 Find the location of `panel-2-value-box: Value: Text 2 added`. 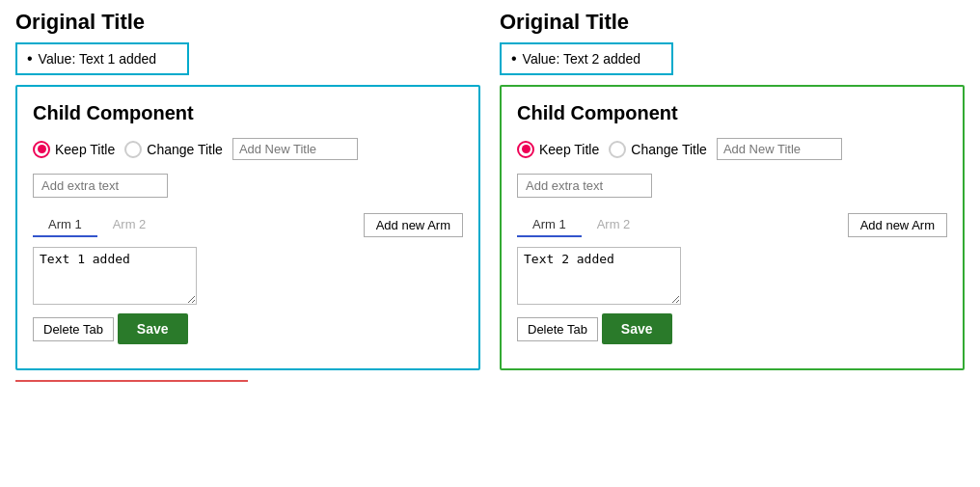

panel-2-value-box: Value: Text 2 added is located at coordinates (586, 59).